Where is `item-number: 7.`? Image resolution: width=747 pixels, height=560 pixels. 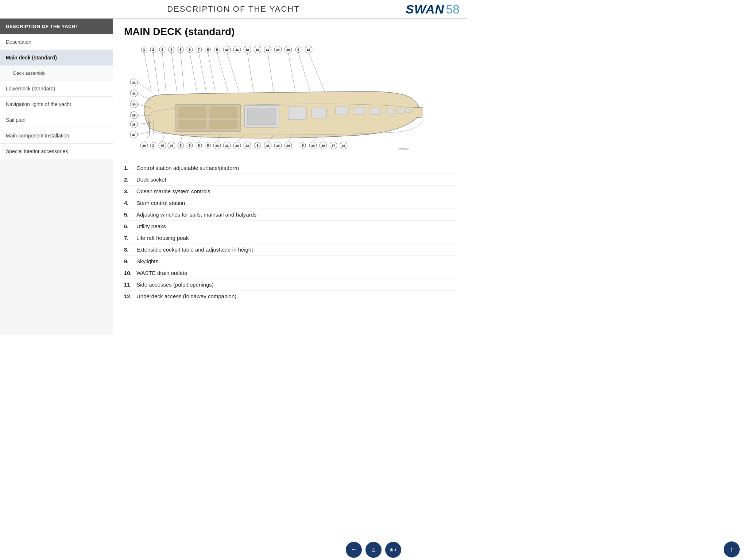 item-number: 7. is located at coordinates (129, 238).